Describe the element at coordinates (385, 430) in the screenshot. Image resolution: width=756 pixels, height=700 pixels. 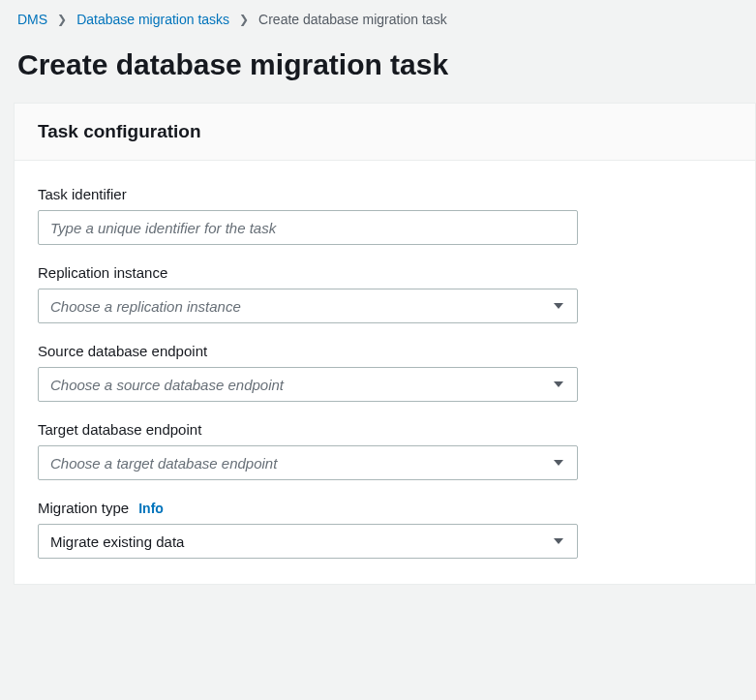
I see `target-endpoint-label: Target database endpoint` at that location.